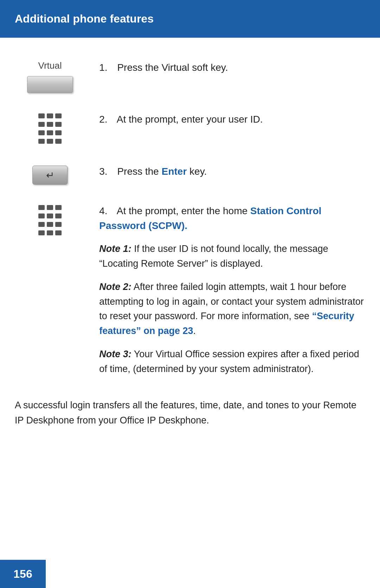  I want to click on step-4-text: 4. At the prompt, enter the home Station…, so click(210, 218).